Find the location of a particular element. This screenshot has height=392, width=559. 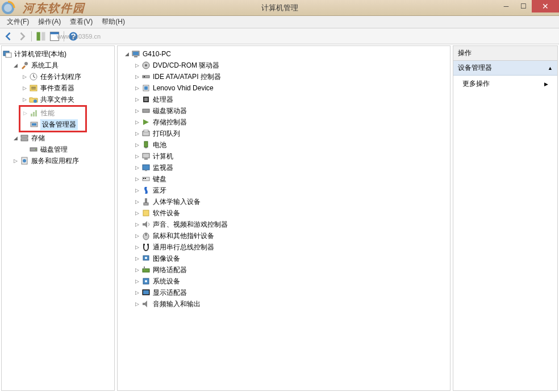

tree-performance: ▷ 性能 is located at coordinates (53, 113).